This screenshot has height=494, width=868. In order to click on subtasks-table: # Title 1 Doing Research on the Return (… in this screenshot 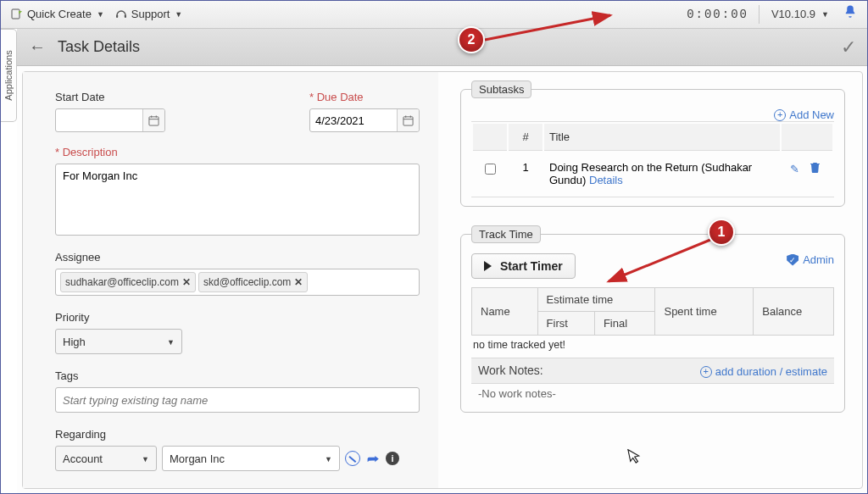, I will do `click(653, 159)`.